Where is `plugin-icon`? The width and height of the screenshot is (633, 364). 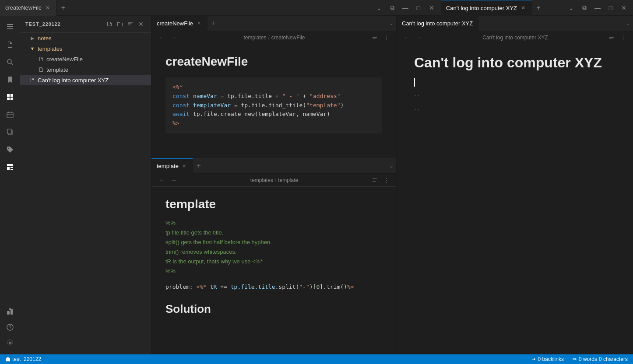
plugin-icon is located at coordinates (10, 312).